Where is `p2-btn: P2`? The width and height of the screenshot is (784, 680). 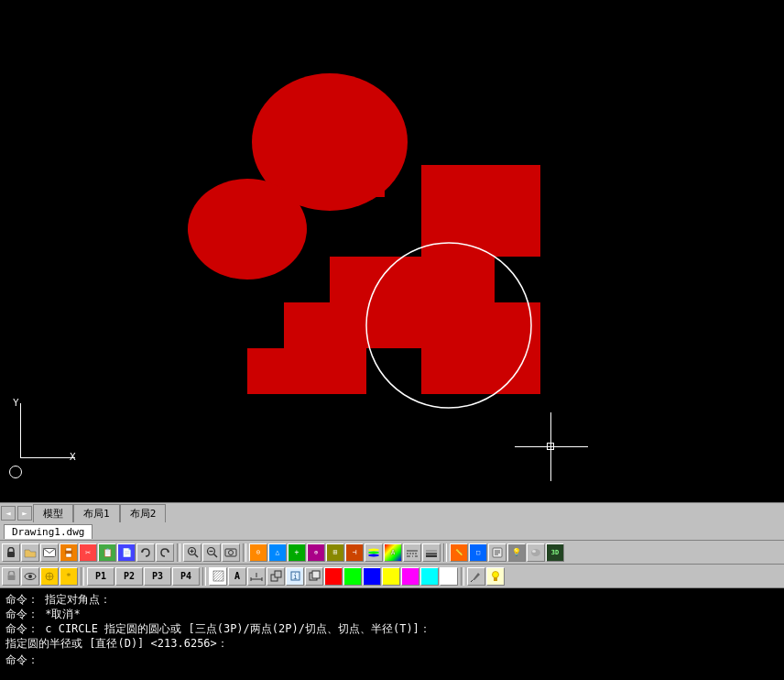
p2-btn: P2 is located at coordinates (129, 576).